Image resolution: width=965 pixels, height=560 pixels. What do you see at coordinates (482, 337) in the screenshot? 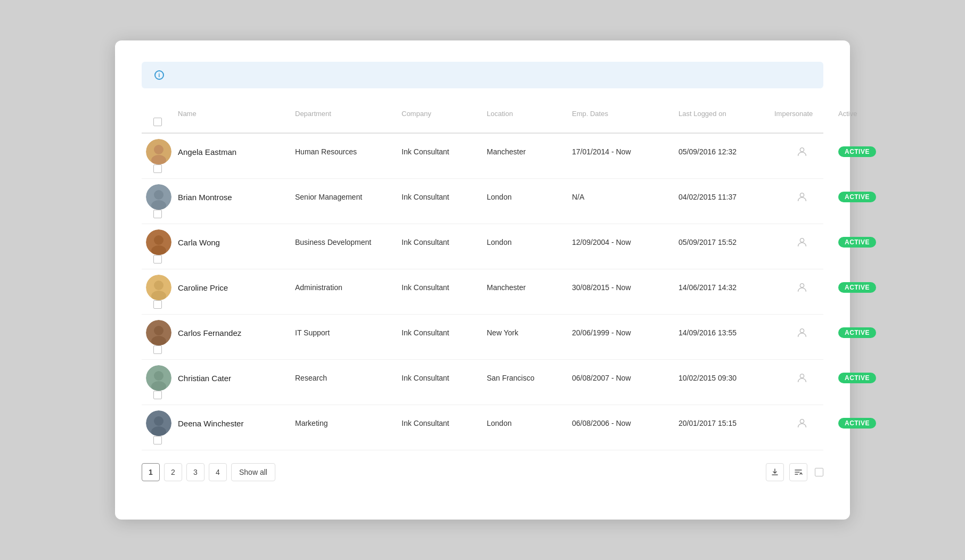
I see `table-row: Carlos Fernandez IT Support Ink Consulta…` at bounding box center [482, 337].